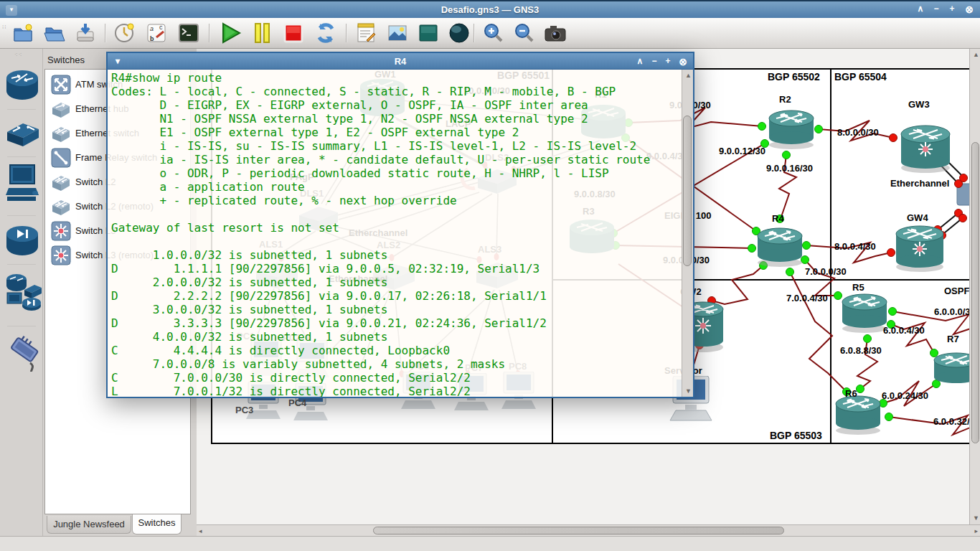  What do you see at coordinates (858, 287) in the screenshot?
I see `device-label-r5: R5` at bounding box center [858, 287].